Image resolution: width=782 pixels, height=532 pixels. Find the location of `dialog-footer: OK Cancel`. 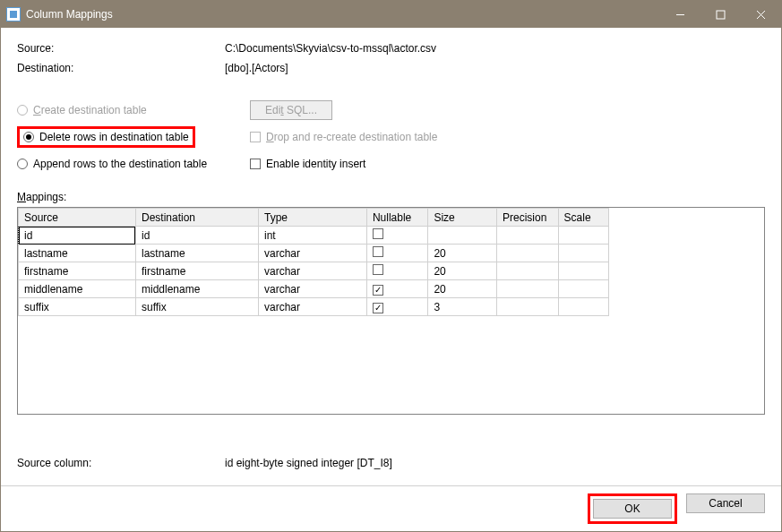

dialog-footer: OK Cancel is located at coordinates (391, 509).